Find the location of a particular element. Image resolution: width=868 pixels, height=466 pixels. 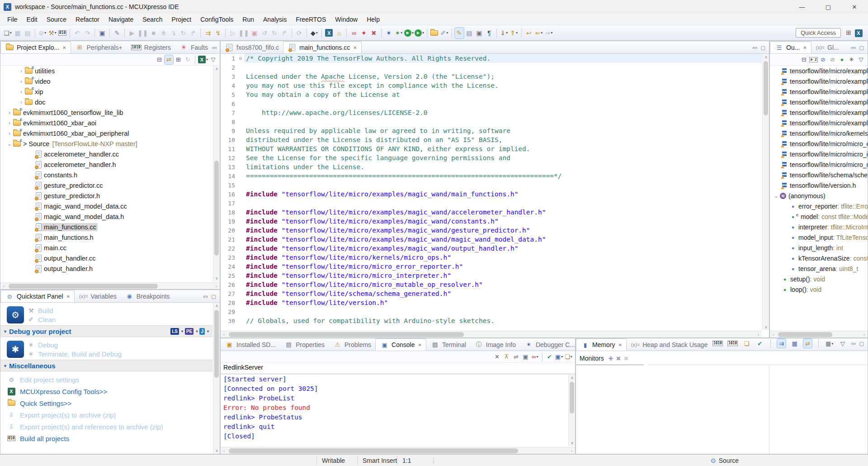

step-return-icon: ↱ is located at coordinates (193, 33).